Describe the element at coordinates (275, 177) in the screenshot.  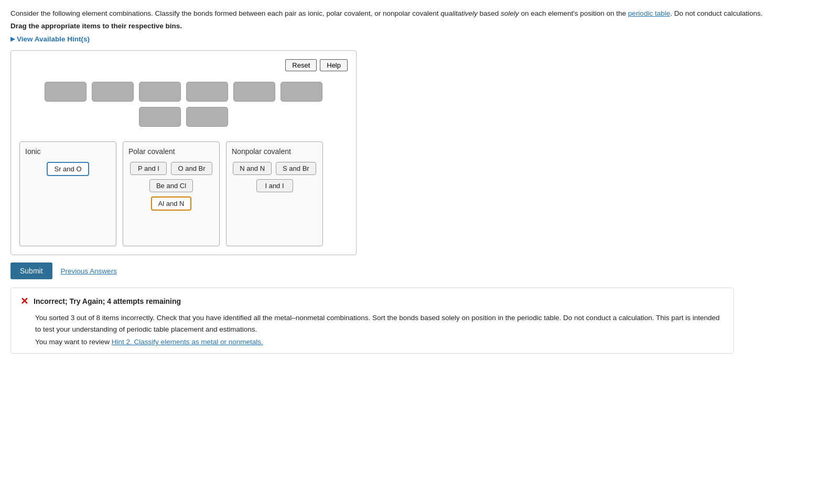
I see `bin-nonpolar-items: N and N S and Br I and I` at that location.